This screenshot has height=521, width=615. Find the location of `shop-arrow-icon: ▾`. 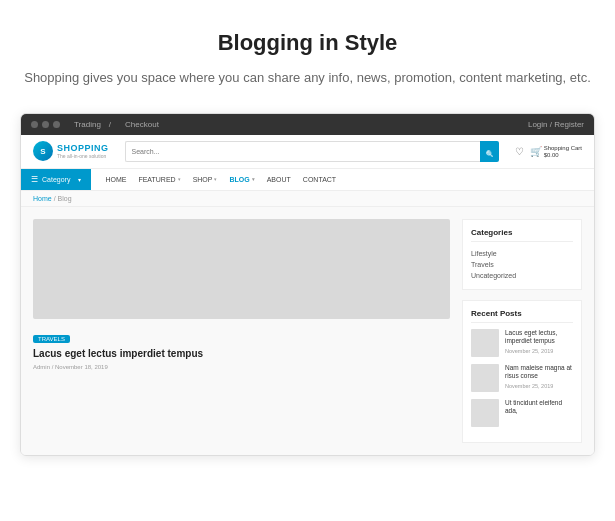

shop-arrow-icon: ▾ is located at coordinates (216, 179).